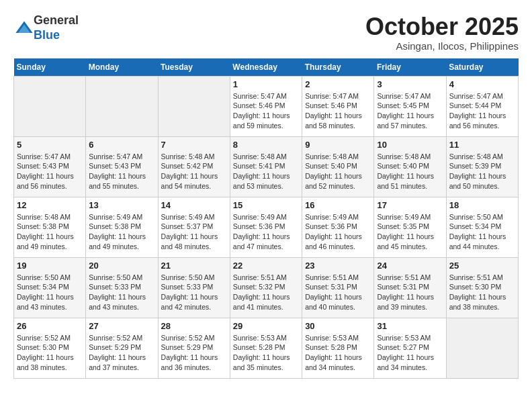 The width and height of the screenshot is (532, 411). Describe the element at coordinates (122, 287) in the screenshot. I see `calendar-cell: 20Sunrise: 5:50 AM Sunset: 5:33 PM Dayli…` at that location.